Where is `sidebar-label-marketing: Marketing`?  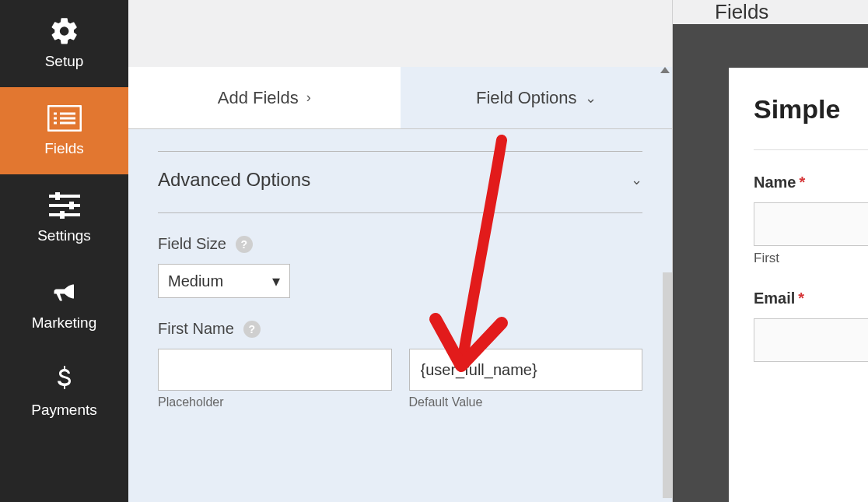 sidebar-label-marketing: Marketing is located at coordinates (64, 323).